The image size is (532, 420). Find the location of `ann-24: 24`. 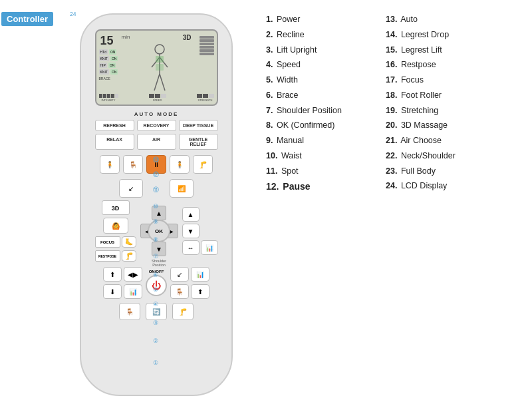

ann-24: 24 is located at coordinates (73, 14).